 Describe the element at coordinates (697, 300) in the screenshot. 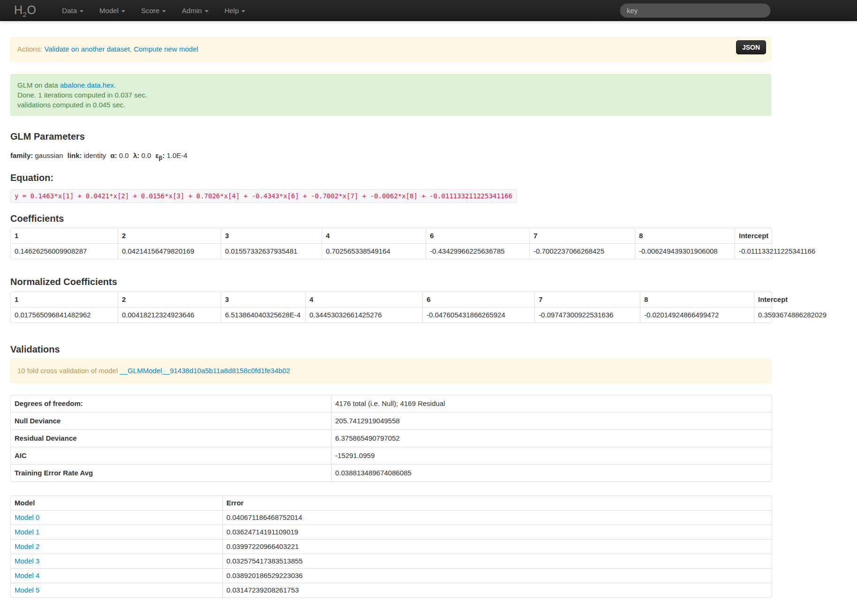

I see `norm-coeff-header-8: 8` at that location.